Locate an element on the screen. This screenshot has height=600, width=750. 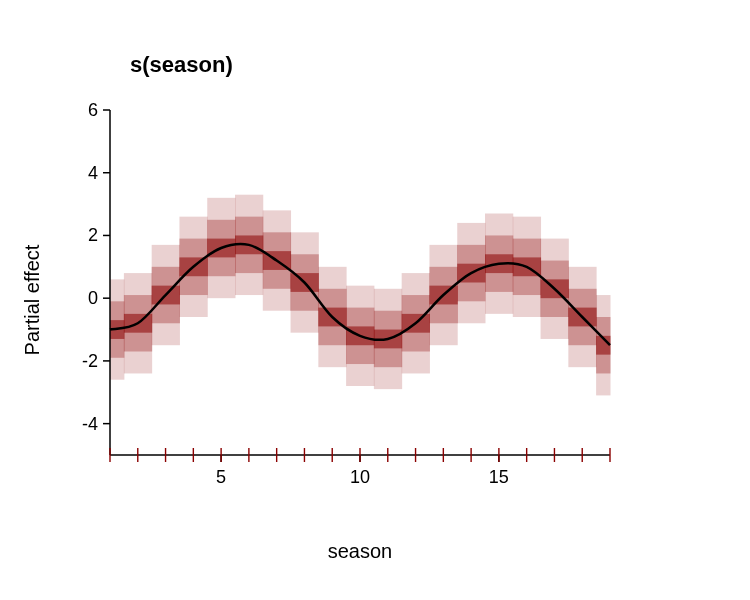
y-tick-label: -4 is located at coordinates (90, 424).